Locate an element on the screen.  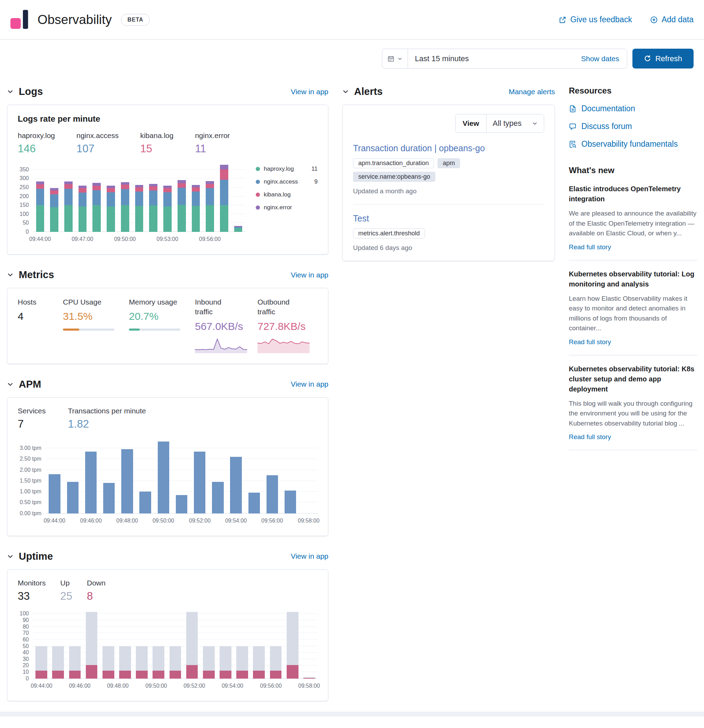
alert-badge: service.name:opbeans-go is located at coordinates (394, 177).